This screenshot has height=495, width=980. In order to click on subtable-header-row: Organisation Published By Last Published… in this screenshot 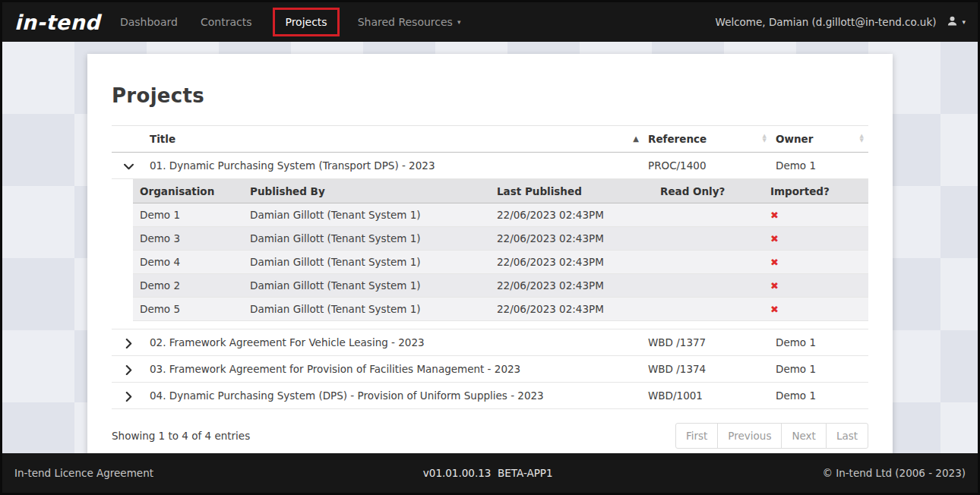, I will do `click(501, 191)`.